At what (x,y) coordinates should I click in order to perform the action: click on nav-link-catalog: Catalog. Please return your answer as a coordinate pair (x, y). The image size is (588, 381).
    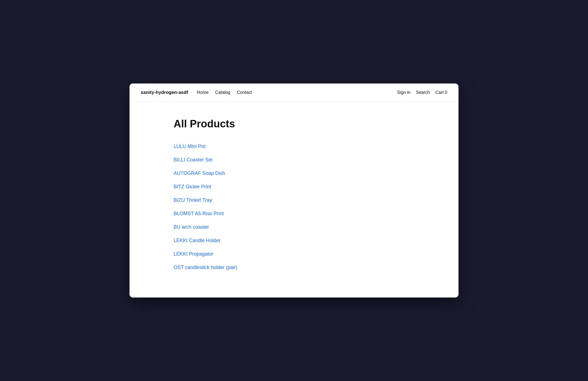
    Looking at the image, I should click on (223, 93).